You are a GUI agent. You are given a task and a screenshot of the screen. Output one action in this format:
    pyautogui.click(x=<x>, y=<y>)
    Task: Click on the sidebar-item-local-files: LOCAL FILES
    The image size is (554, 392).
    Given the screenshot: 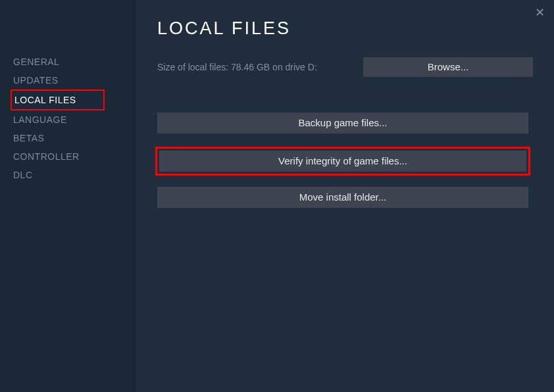 What is the action you would take?
    pyautogui.click(x=58, y=100)
    